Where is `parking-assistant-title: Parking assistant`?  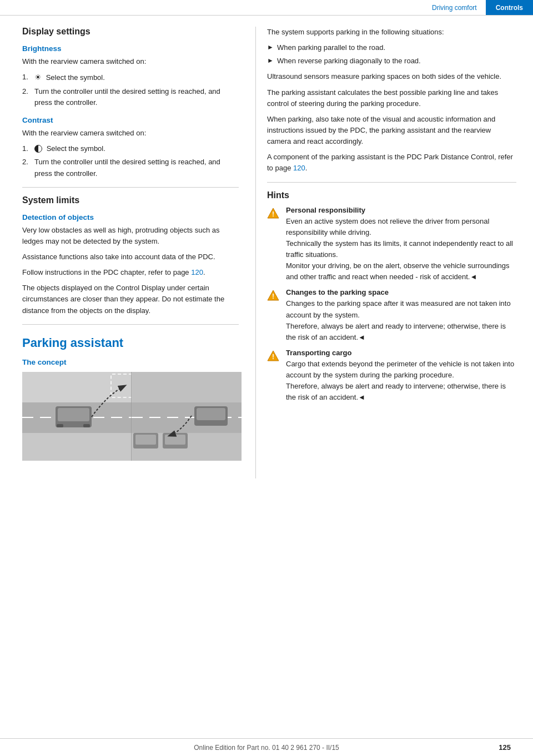
parking-assistant-title: Parking assistant is located at coordinates (130, 343).